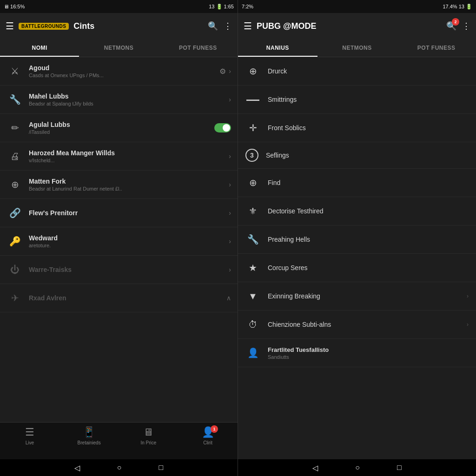  I want to click on agoud-gear-icon: ⚙, so click(223, 72).